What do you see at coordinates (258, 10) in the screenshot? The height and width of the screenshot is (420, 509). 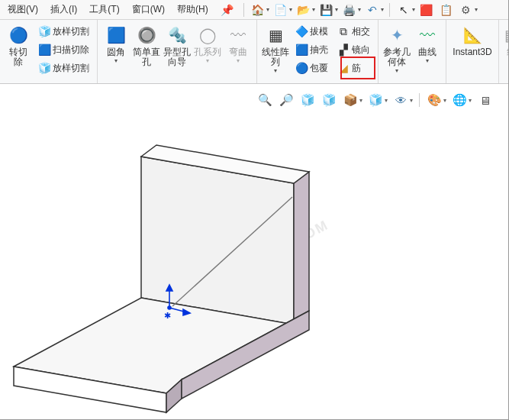 I see `home-icon: 🏠` at bounding box center [258, 10].